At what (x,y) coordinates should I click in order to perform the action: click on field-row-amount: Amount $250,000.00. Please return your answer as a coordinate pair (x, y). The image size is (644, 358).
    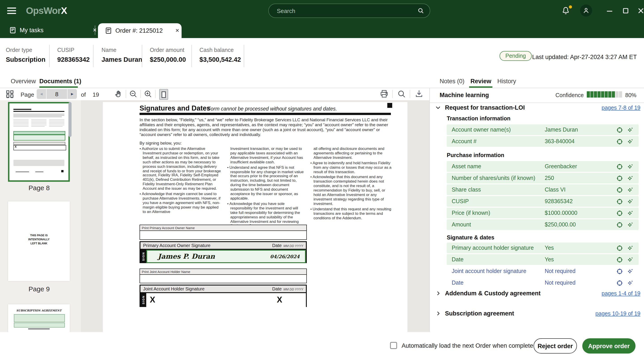
    Looking at the image, I should click on (543, 225).